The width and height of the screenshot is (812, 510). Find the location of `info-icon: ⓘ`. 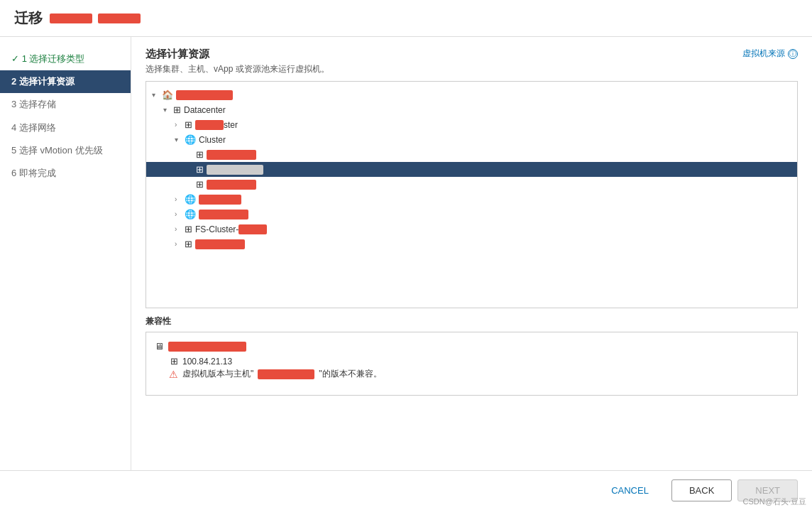

info-icon: ⓘ is located at coordinates (793, 54).